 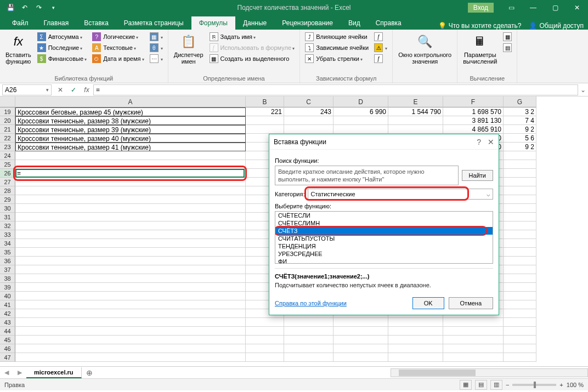 What do you see at coordinates (561, 385) in the screenshot?
I see `zoom-in-icon: +` at bounding box center [561, 385].